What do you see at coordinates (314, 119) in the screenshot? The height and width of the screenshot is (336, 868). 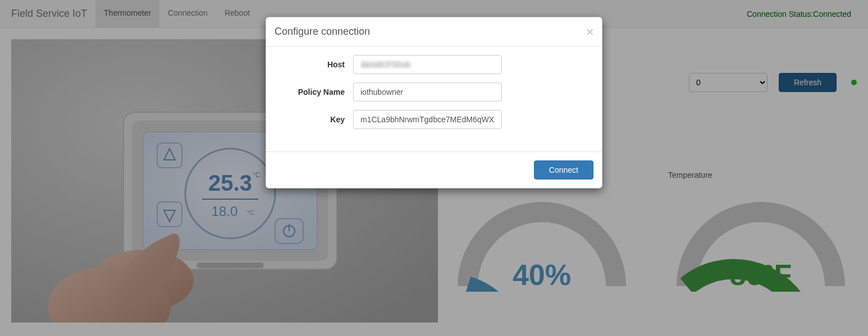 I see `key-label: Key` at bounding box center [314, 119].